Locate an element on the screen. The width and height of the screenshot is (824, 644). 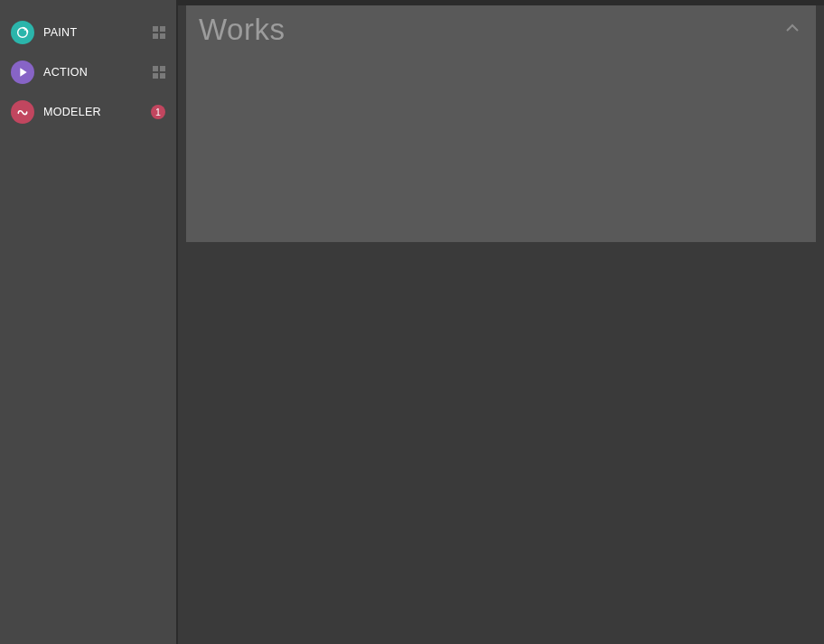
sidebar-item-paint: PAINT is located at coordinates (89, 33).